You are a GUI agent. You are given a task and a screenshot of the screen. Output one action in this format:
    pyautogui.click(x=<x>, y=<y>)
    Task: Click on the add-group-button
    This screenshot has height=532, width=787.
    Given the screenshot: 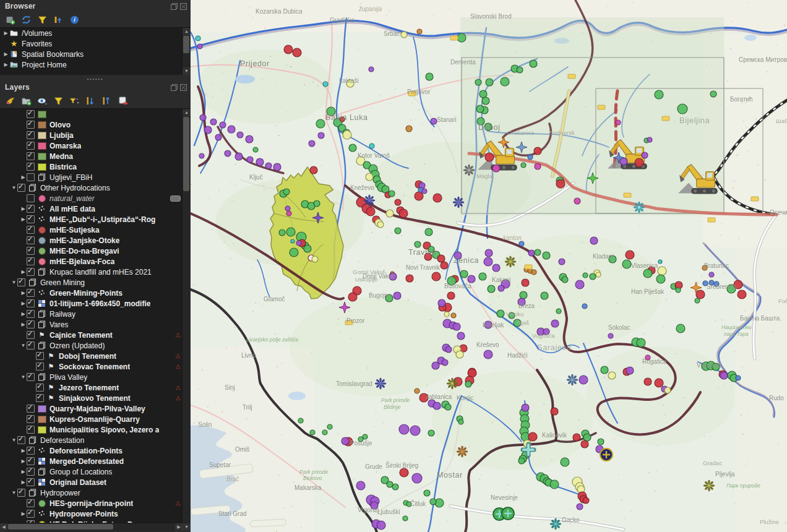 What is the action you would take?
    pyautogui.click(x=26, y=101)
    